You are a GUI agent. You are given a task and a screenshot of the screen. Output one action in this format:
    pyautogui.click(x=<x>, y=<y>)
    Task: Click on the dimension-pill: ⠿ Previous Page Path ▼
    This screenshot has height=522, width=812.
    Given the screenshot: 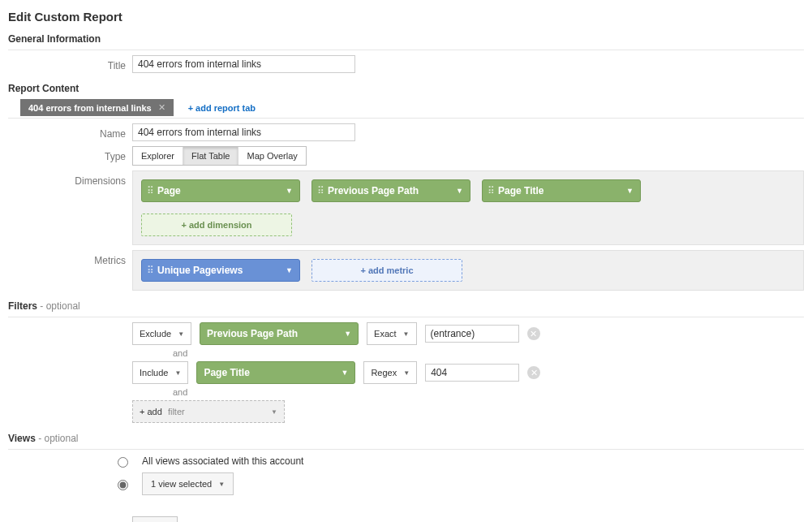 What is the action you would take?
    pyautogui.click(x=391, y=191)
    